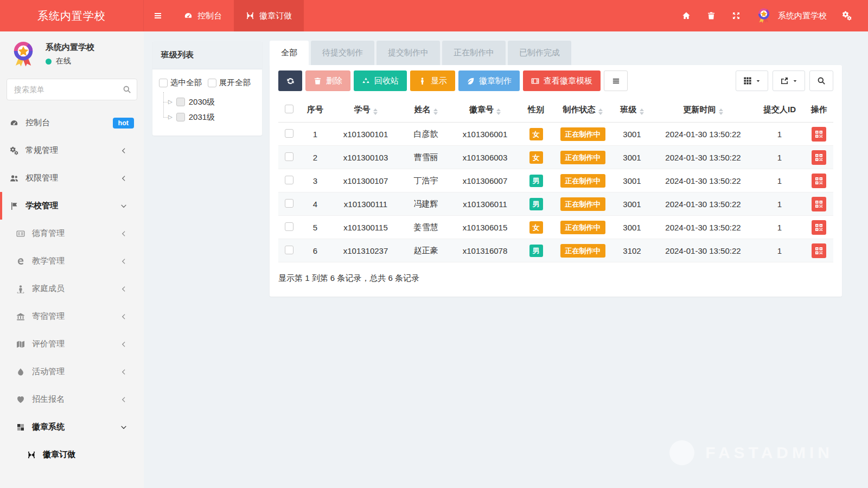  What do you see at coordinates (784, 81) in the screenshot?
I see `toolbar-right` at bounding box center [784, 81].